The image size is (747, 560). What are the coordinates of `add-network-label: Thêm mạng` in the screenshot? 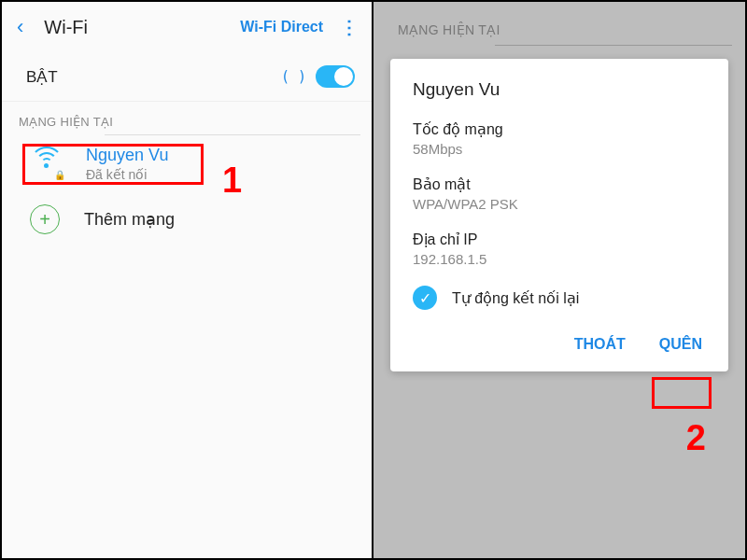 It's located at (129, 219).